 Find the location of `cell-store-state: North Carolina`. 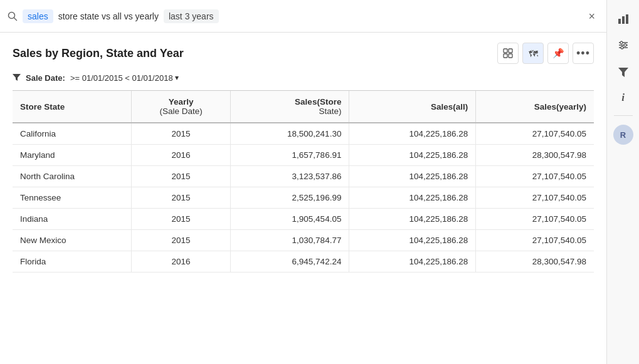

cell-store-state: North Carolina is located at coordinates (71, 177).